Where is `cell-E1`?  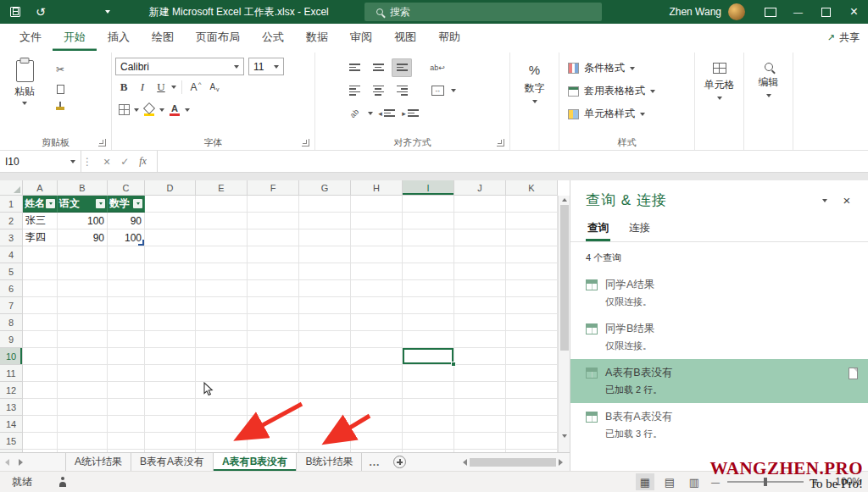 cell-E1 is located at coordinates (222, 204).